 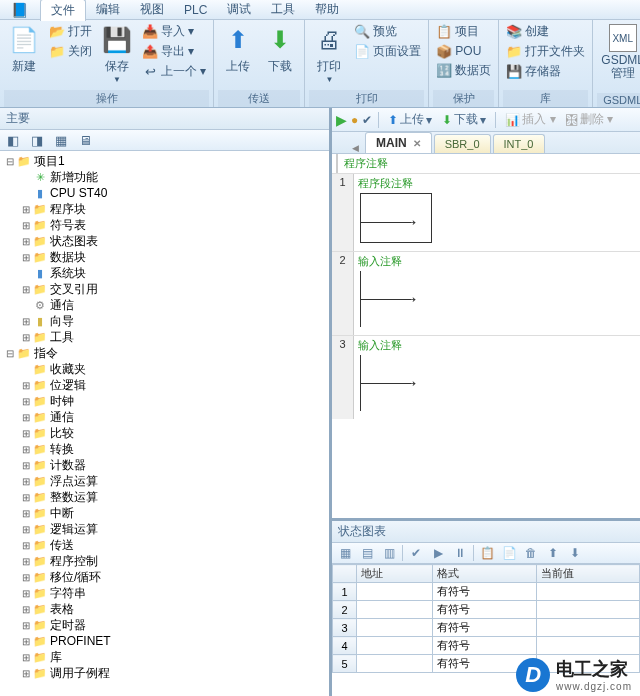 I want to click on prev-button: ↩上一个 ▾, so click(x=174, y=72).